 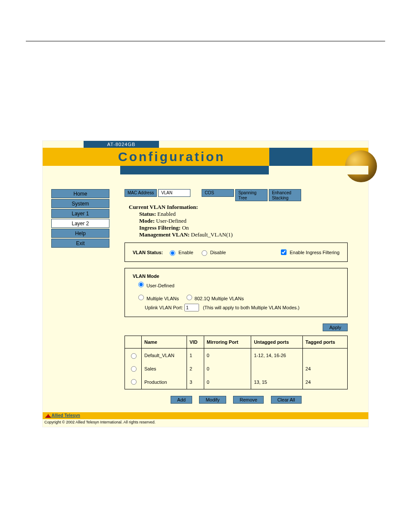 I want to click on cell-vid: 2, so click(x=196, y=369).